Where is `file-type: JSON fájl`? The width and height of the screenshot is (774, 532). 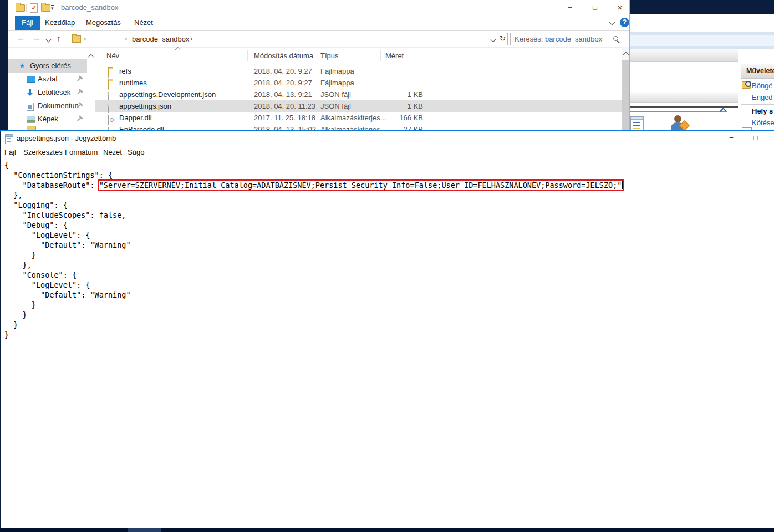 file-type: JSON fájl is located at coordinates (336, 106).